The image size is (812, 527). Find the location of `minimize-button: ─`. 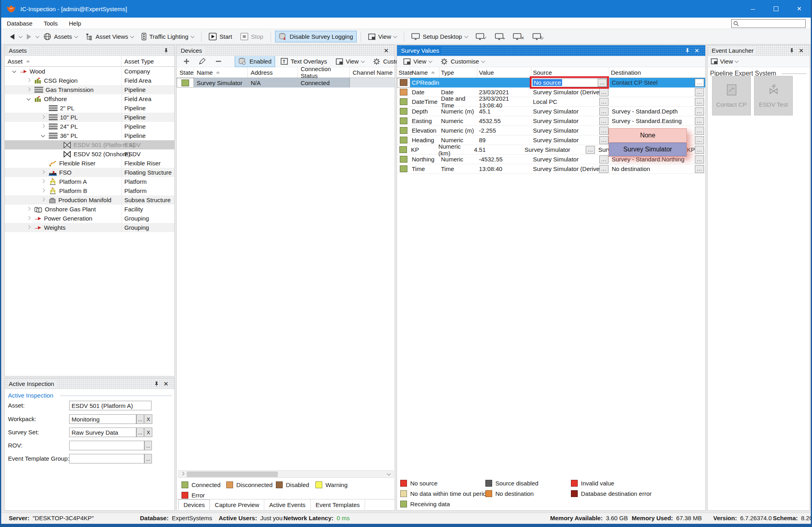

minimize-button: ─ is located at coordinates (753, 9).